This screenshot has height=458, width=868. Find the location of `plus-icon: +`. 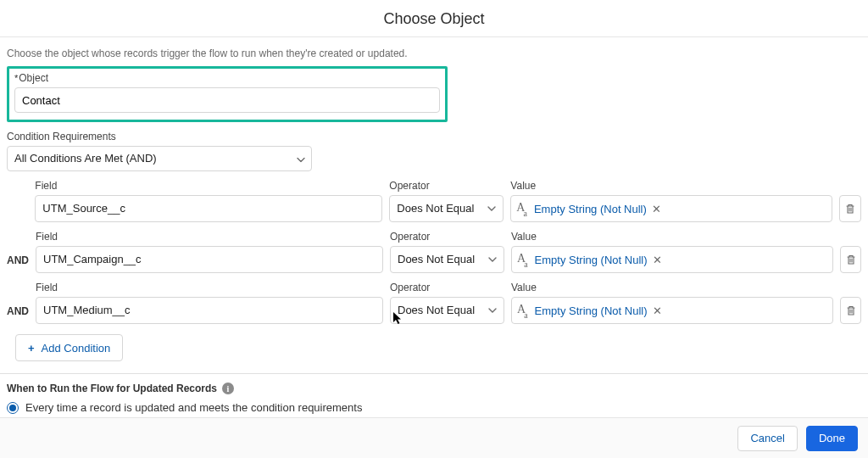

plus-icon: + is located at coordinates (31, 348).